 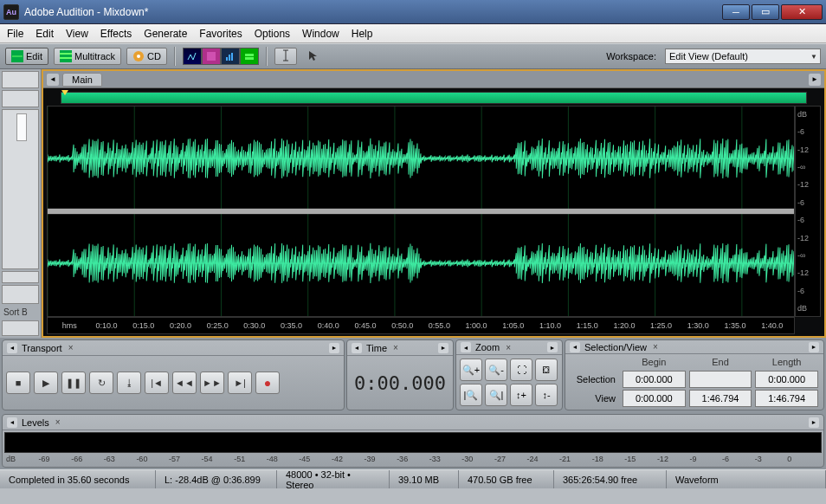 What do you see at coordinates (655, 398) in the screenshot?
I see `view-begin-field: 0:00.000` at bounding box center [655, 398].